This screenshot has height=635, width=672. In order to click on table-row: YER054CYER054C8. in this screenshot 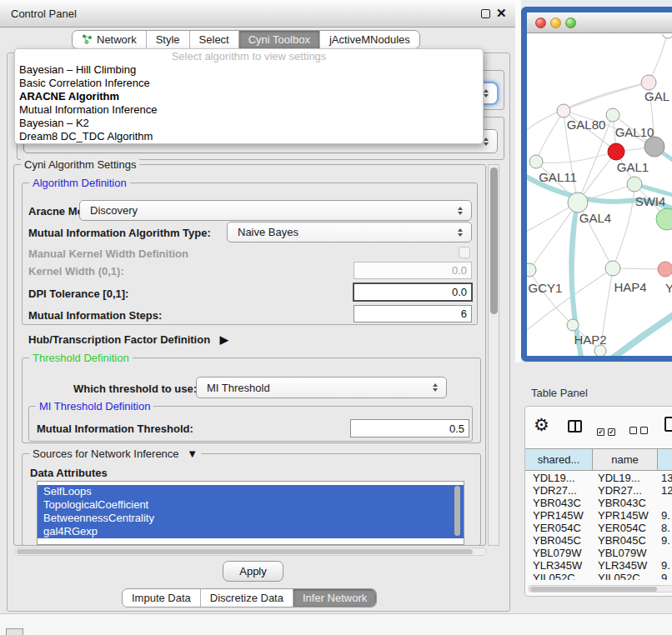, I will do `click(599, 528)`.